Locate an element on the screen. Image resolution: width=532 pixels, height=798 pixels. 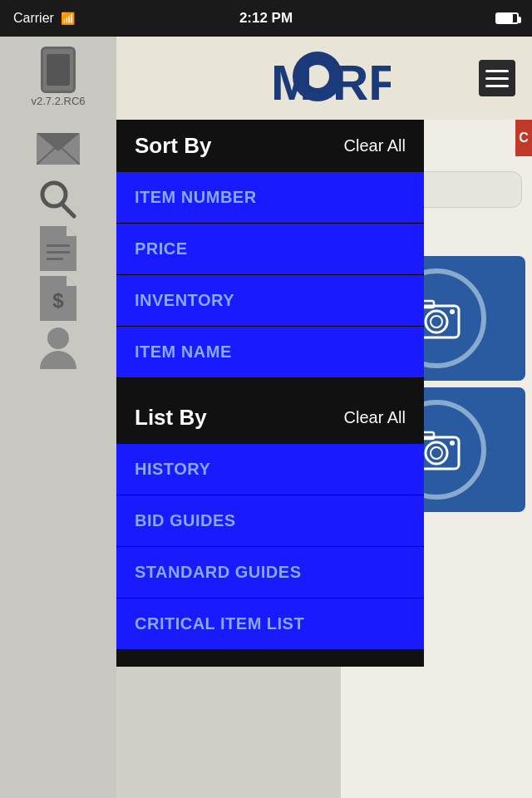
list-standard-guides-label: STANDARD GUIDES is located at coordinates (218, 572).